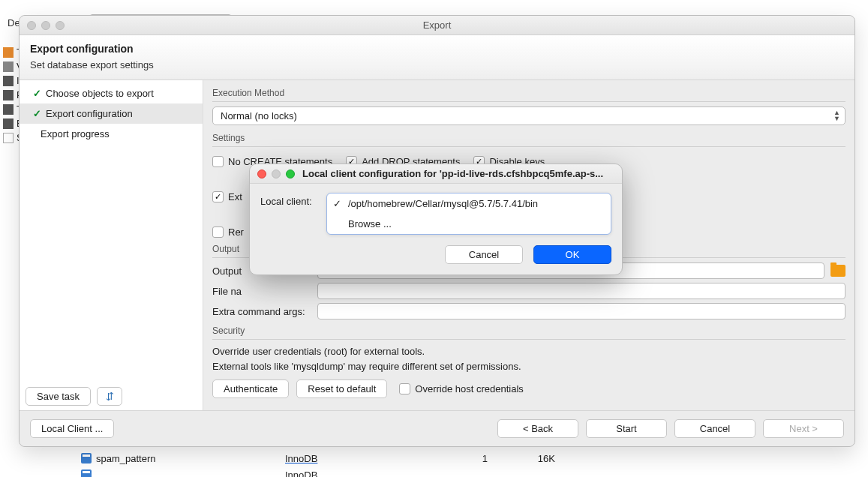 This screenshot has width=868, height=477. What do you see at coordinates (111, 134) in the screenshot?
I see `step-export-progress: Export progress` at bounding box center [111, 134].